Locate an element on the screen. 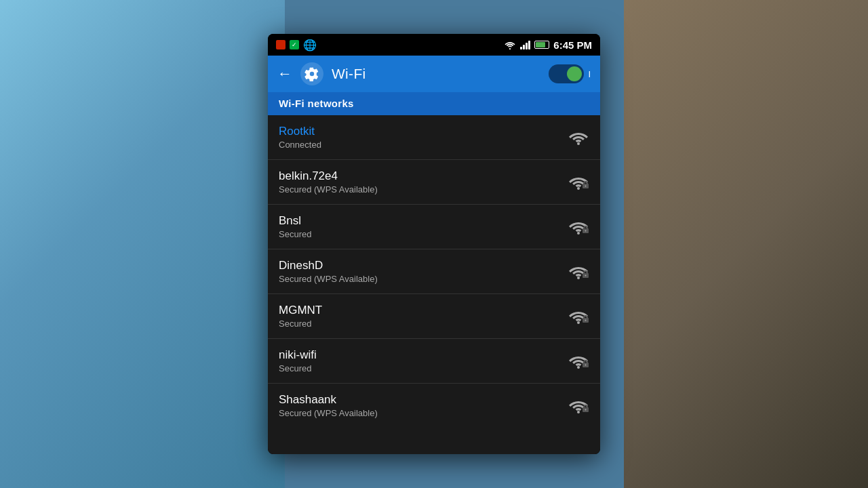 The height and width of the screenshot is (488, 868). status-right: 6:45 PM is located at coordinates (548, 45).